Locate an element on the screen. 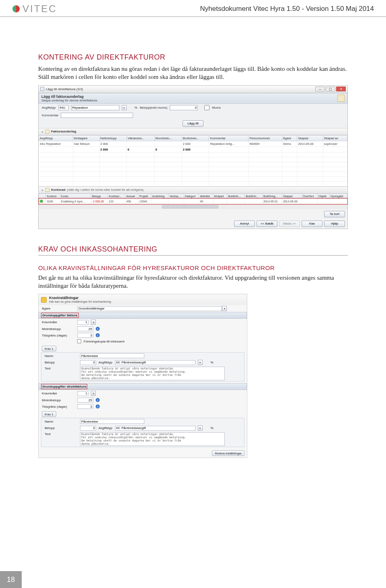 The width and height of the screenshot is (386, 588). logo-text: VITEC is located at coordinates (40, 9).